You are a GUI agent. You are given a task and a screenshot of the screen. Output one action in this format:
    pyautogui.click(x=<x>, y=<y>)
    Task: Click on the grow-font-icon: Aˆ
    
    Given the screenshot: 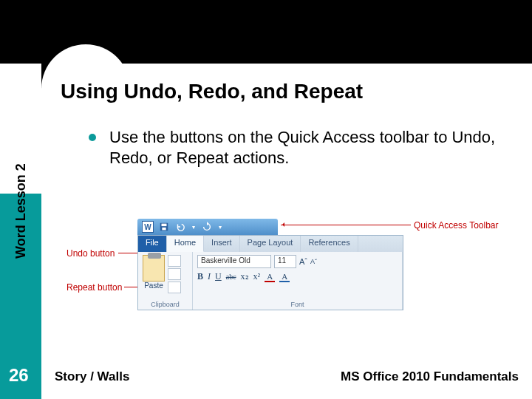 What is the action you would take?
    pyautogui.click(x=303, y=262)
    